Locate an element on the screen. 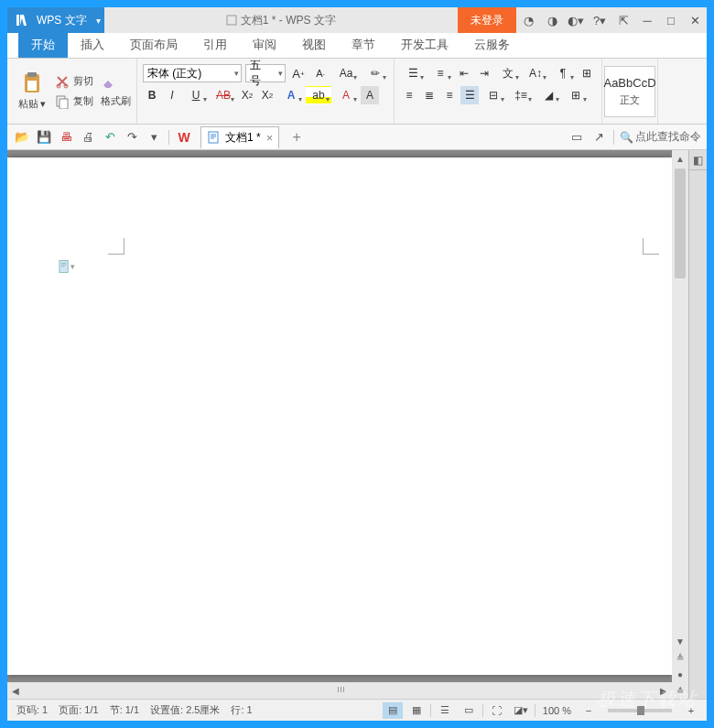 The height and width of the screenshot is (728, 714). paste-button: 粘贴▾ is located at coordinates (32, 92).